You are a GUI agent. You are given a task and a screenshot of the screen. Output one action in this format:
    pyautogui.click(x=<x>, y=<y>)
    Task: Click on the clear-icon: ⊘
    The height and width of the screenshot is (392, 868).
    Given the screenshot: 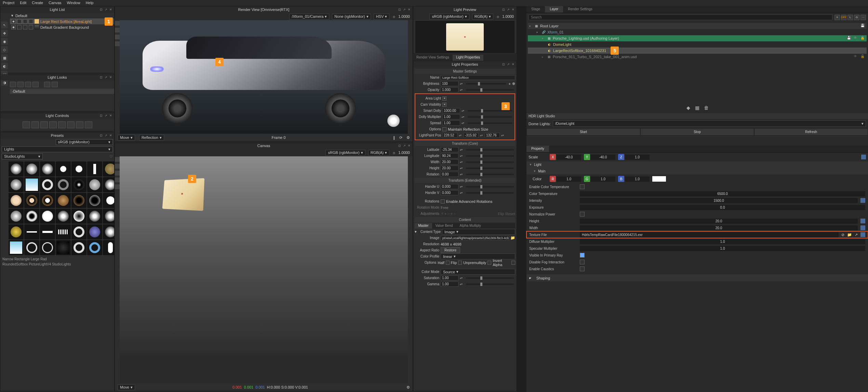 What is the action you would take?
    pyautogui.click(x=843, y=235)
    